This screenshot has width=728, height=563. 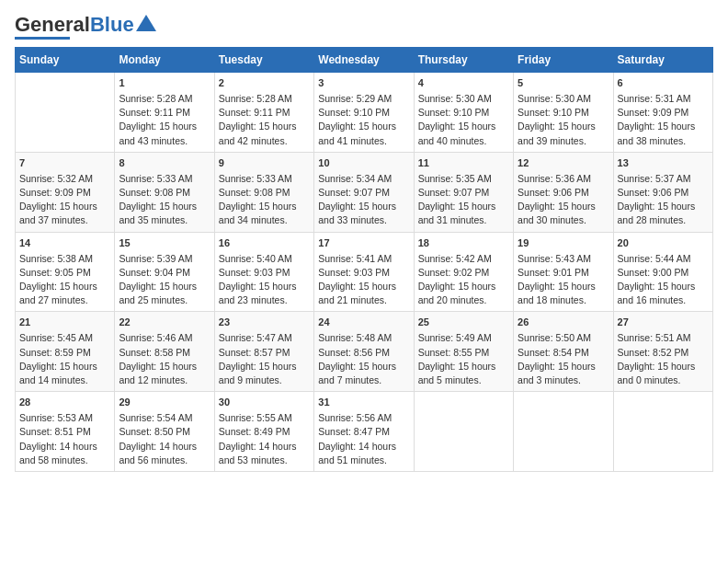 I want to click on calendar-cell: 6Sunrise: 5:31 AM Sunset: 9:09 PM Daylig…, so click(x=663, y=112).